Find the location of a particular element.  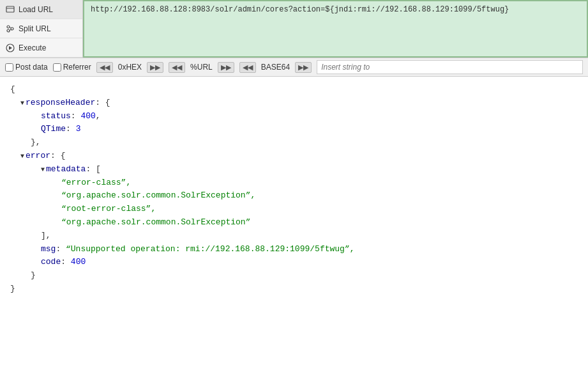

toggle-metadata: ▼ is located at coordinates (43, 170).